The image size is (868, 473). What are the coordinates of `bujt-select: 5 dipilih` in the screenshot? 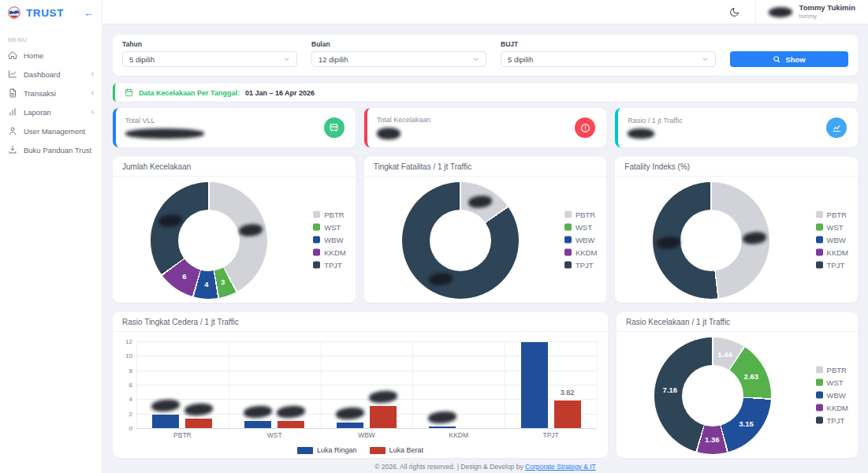 It's located at (609, 59).